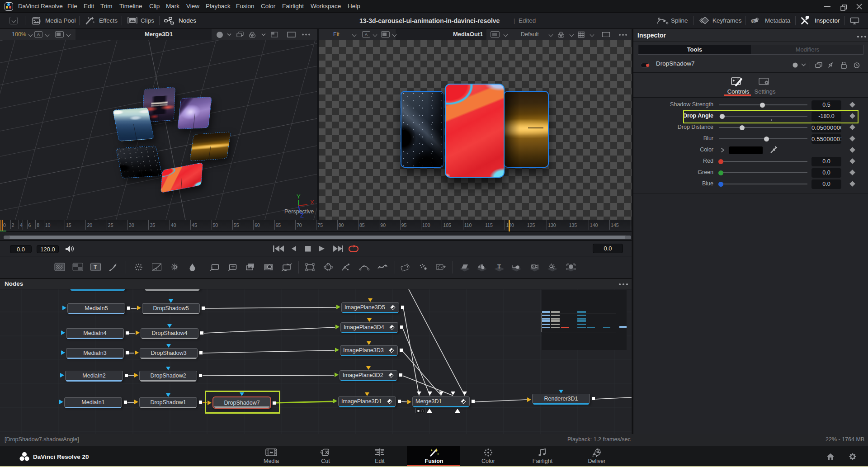  I want to click on svg-text: X, so click(312, 203).